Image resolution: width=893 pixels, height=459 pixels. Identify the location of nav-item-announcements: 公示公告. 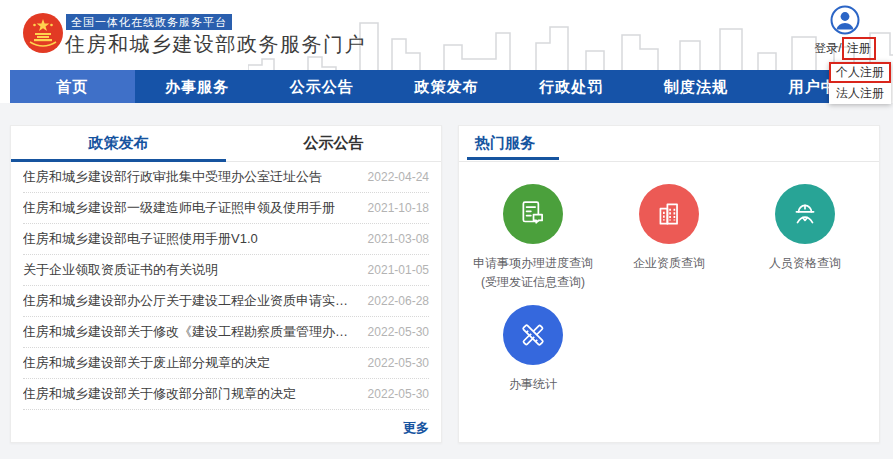
(322, 86).